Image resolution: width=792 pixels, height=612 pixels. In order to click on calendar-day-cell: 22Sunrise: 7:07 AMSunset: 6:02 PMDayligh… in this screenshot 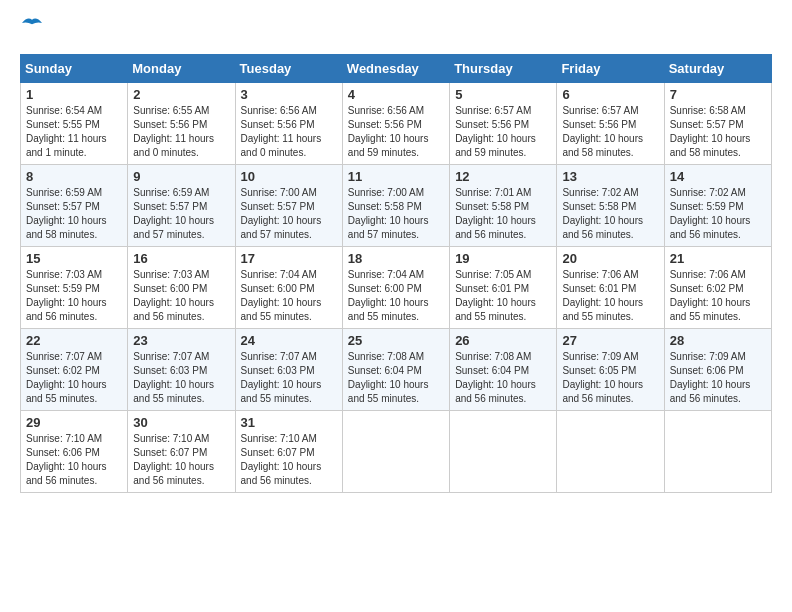, I will do `click(74, 370)`.